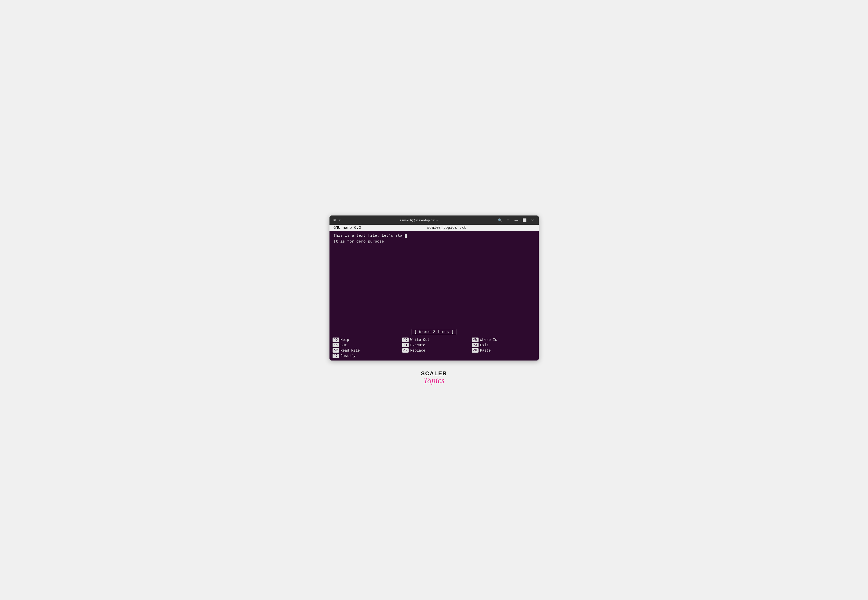 This screenshot has width=868, height=600. What do you see at coordinates (434, 350) in the screenshot?
I see `shortcut-replace: ^\ Replace` at bounding box center [434, 350].